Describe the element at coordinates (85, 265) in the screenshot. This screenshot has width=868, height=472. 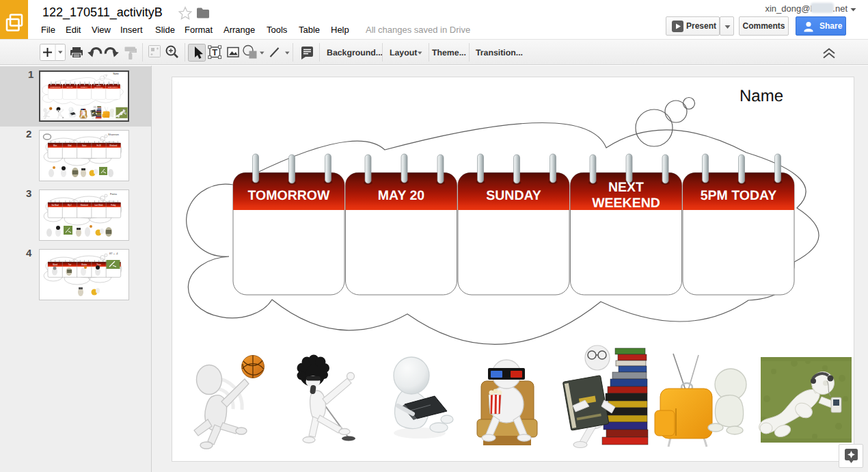
I see `svg-text: Wedne` at that location.